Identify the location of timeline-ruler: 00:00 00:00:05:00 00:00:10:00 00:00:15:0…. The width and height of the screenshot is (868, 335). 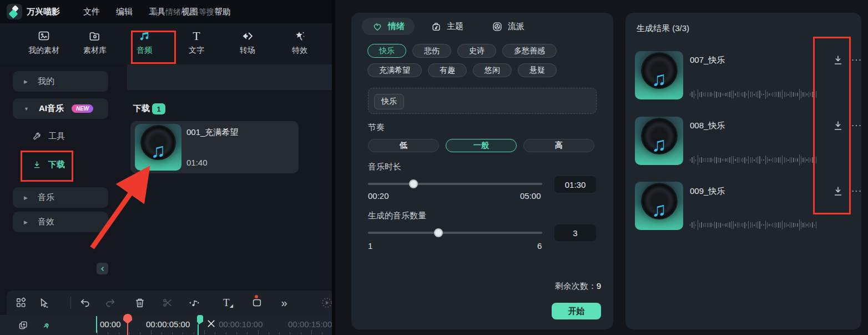
(168, 325).